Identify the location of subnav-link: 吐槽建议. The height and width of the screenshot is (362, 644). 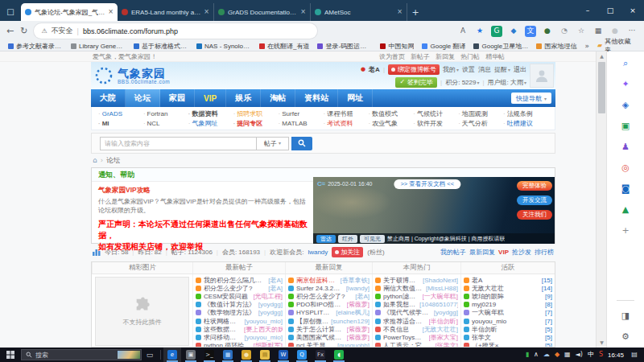
(526, 124).